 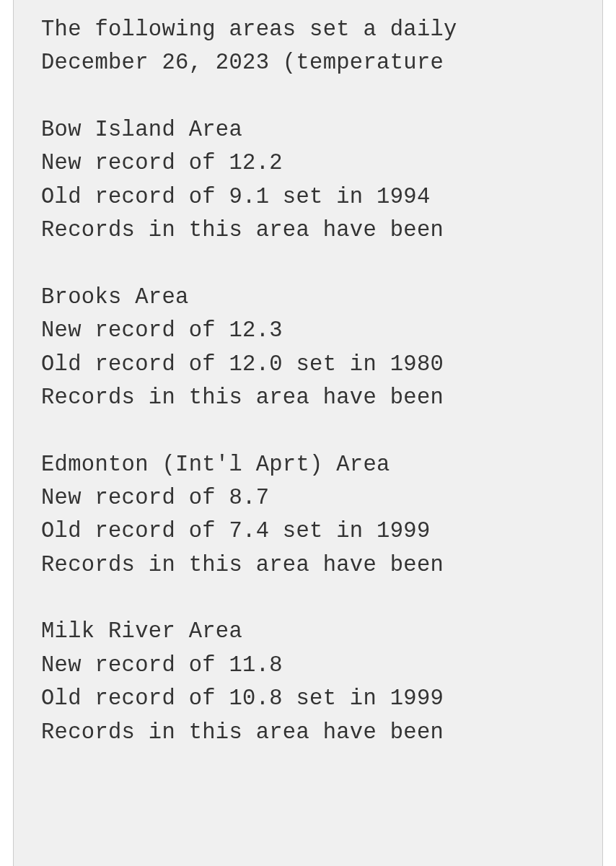 I want to click on new-record: New record of 12.3, so click(x=162, y=331).